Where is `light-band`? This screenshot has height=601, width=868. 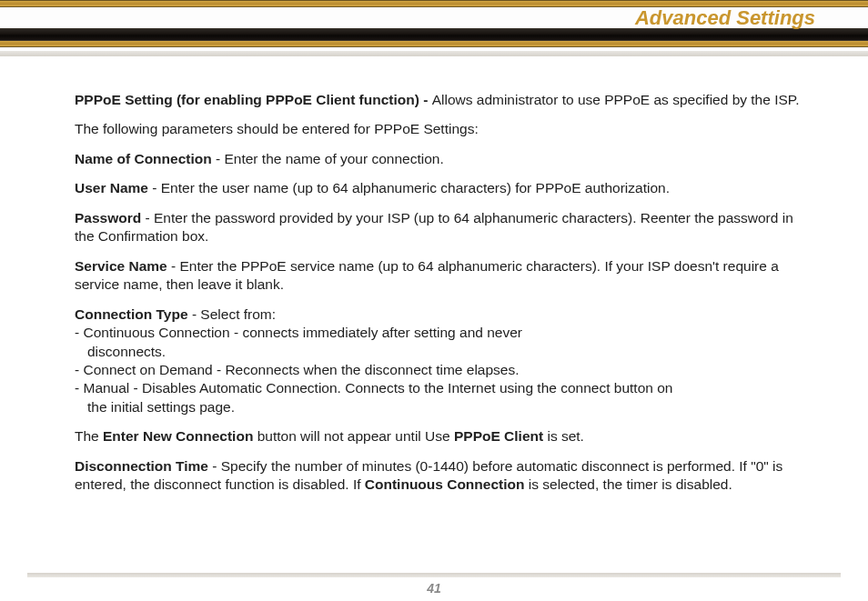 light-band is located at coordinates (434, 54).